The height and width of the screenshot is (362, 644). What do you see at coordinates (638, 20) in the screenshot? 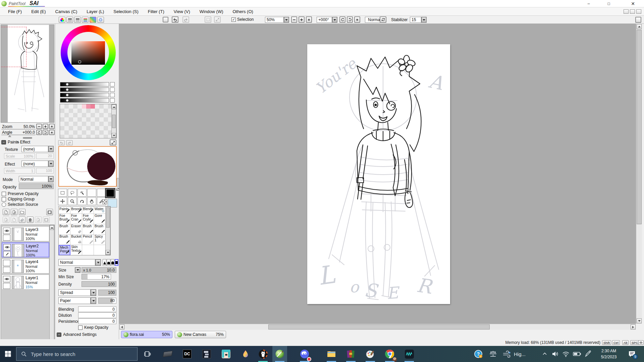
I see `panel-toggle-button` at bounding box center [638, 20].